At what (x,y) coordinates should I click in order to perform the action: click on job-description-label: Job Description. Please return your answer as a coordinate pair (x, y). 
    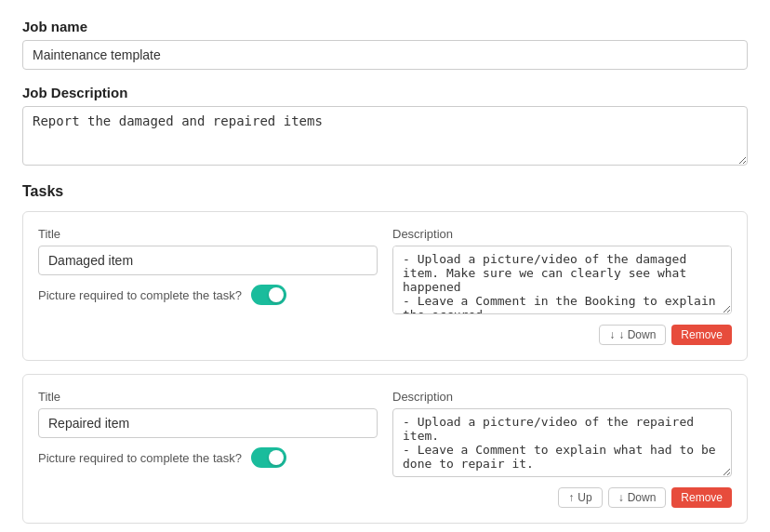
    Looking at the image, I should click on (385, 93).